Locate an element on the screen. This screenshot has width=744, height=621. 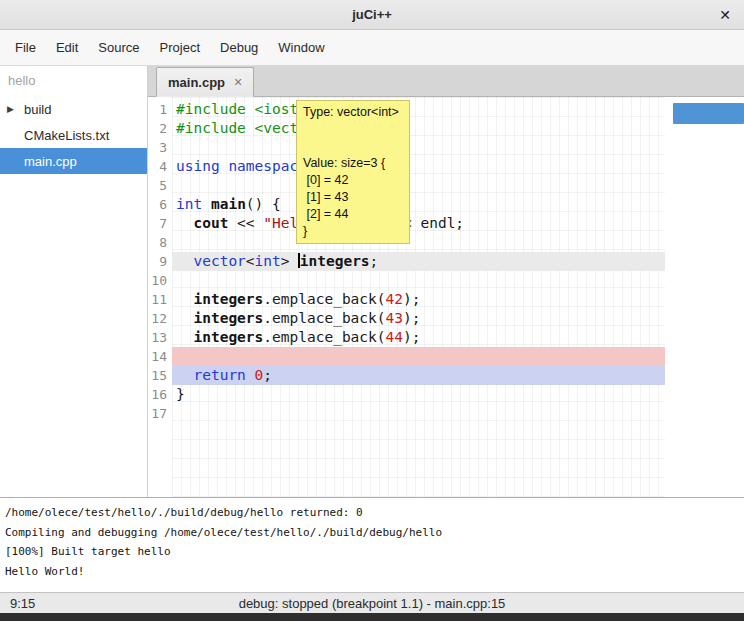
line-number: 4 is located at coordinates (160, 166).